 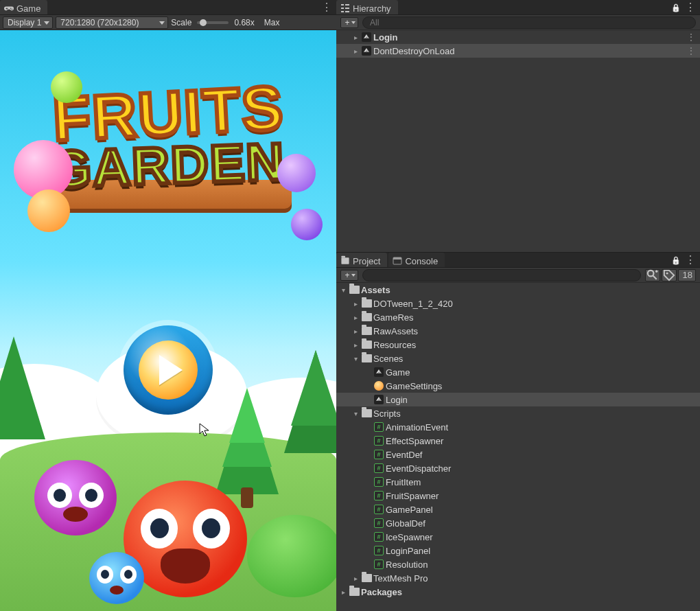 What do you see at coordinates (518, 427) in the screenshot?
I see `project-item-script: AnimationEvent` at bounding box center [518, 427].